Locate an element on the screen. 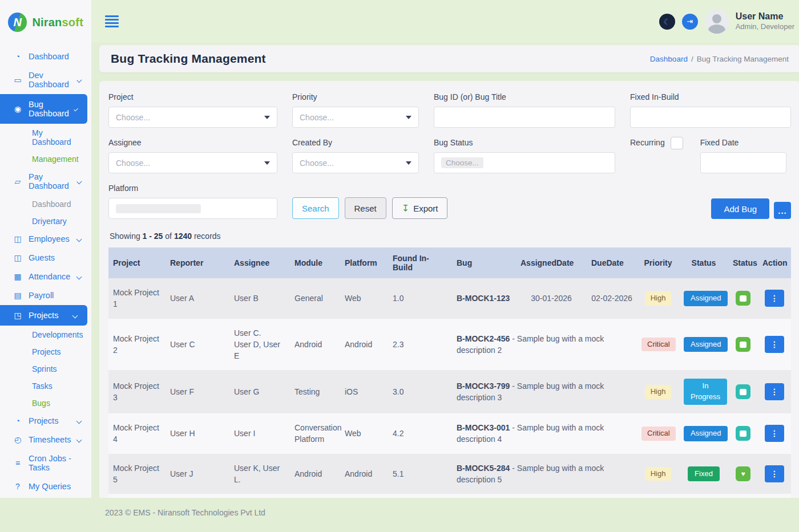  breadcrumb-dashboard-link: Dashboard is located at coordinates (669, 59).